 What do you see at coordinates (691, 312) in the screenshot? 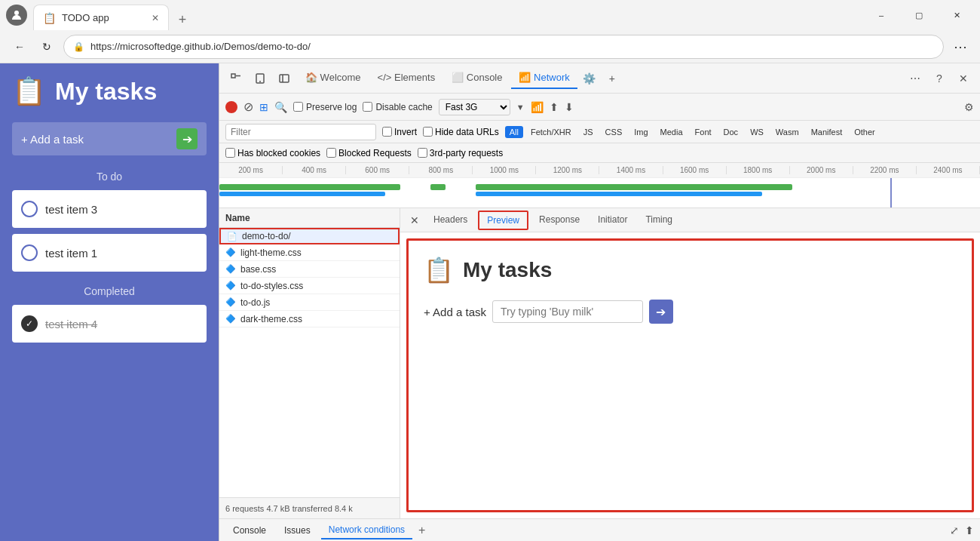
I see `preview-add-row: + Add a task ➔` at bounding box center [691, 312].